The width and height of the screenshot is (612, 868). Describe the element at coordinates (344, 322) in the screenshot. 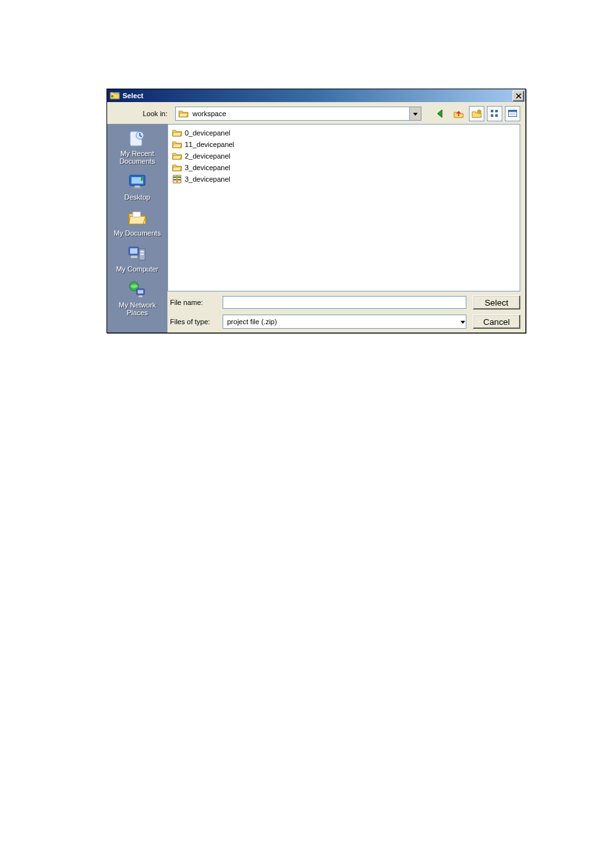

I see `filetype-combo: project file (.zip)` at that location.